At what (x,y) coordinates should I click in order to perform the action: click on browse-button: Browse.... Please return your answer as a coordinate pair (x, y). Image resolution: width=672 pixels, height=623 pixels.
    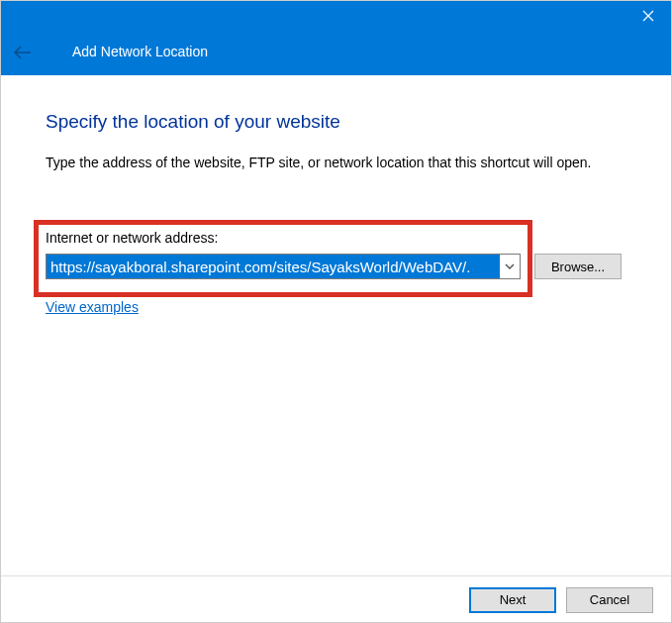
    Looking at the image, I should click on (578, 266).